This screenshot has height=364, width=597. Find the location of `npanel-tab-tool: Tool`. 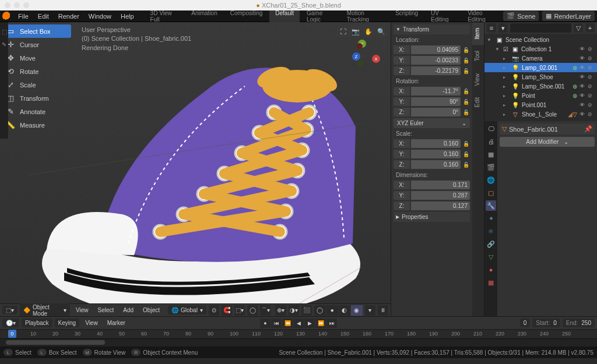

npanel-tab-tool: Tool is located at coordinates (478, 56).